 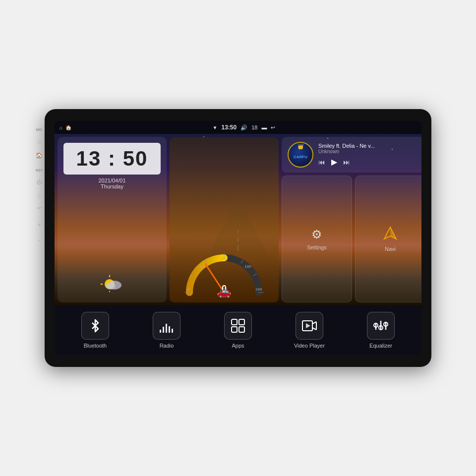 What do you see at coordinates (112, 285) in the screenshot?
I see `weather-icon` at bounding box center [112, 285].